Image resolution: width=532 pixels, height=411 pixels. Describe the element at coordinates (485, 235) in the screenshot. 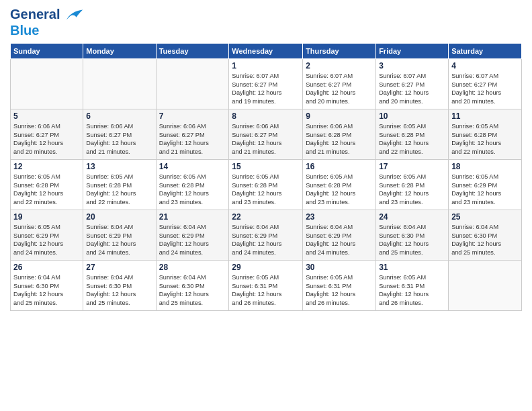

I see `calendar-cell: 25Sunrise: 6:04 AM Sunset: 6:30 PM Dayli…` at that location.